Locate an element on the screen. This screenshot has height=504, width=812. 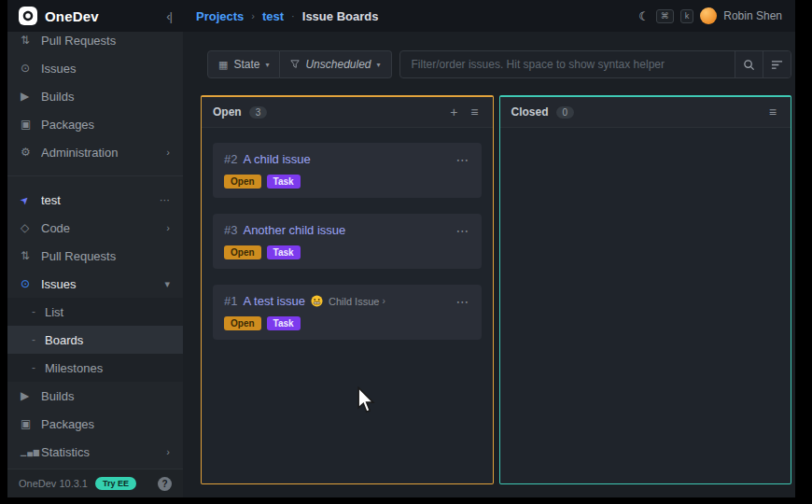
topbar-brand-area: OneDev ‹| is located at coordinates (95, 16).